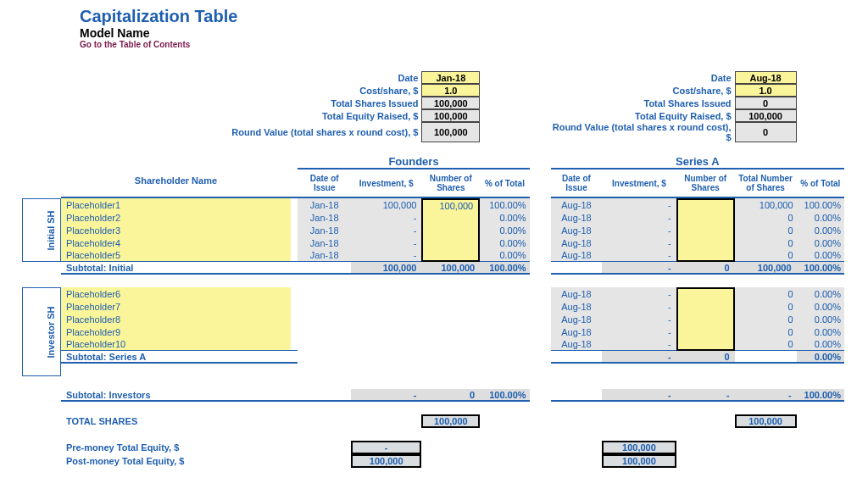 This screenshot has width=868, height=489. Describe the element at coordinates (705, 184) in the screenshot. I see `col-s-shares: Number of Shares` at that location.